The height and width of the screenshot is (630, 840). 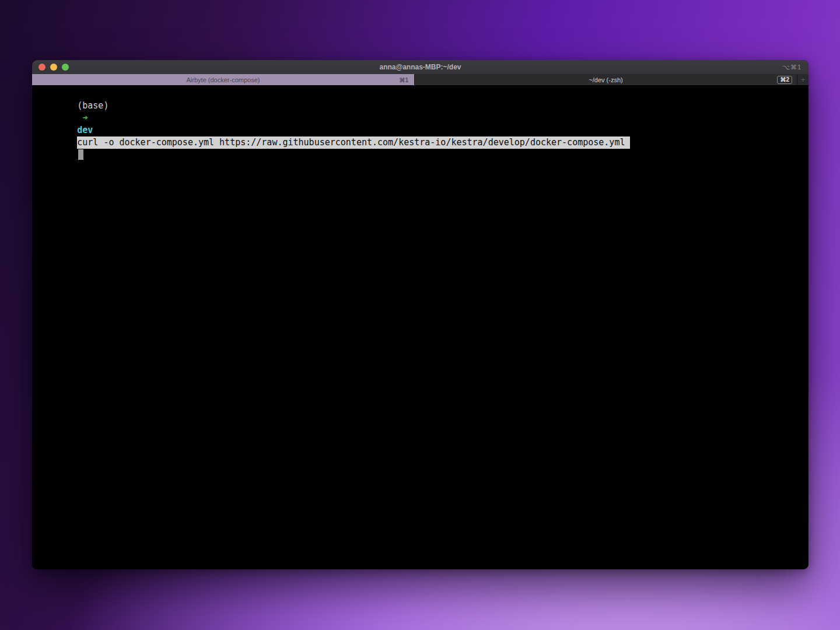 I want to click on tab-dev-zsh: ~/dev (-zsh) ⌘2, so click(x=606, y=79).